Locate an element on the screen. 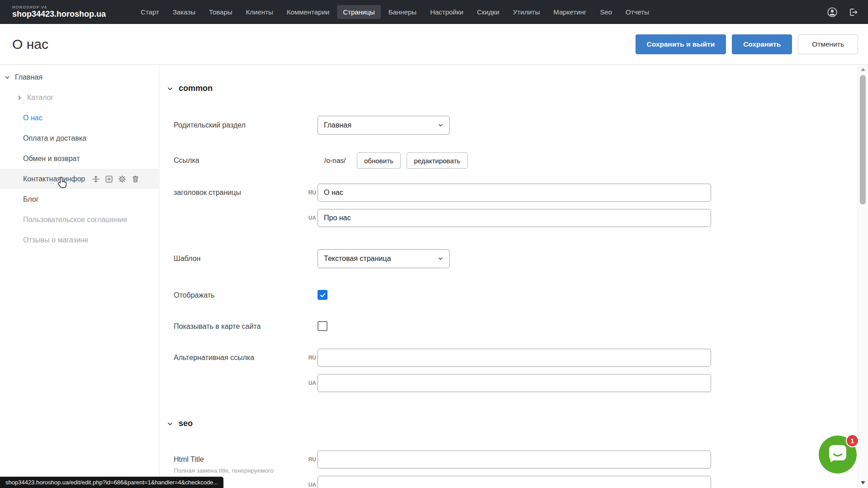  field-alt-link-ru: Альтернативная ссылка RU is located at coordinates (508, 358).